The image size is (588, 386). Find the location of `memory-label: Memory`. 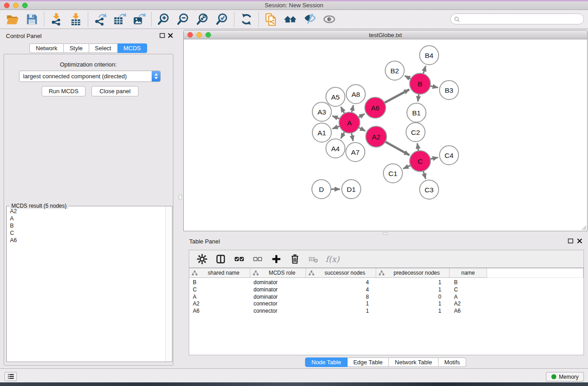

memory-label: Memory is located at coordinates (569, 377).